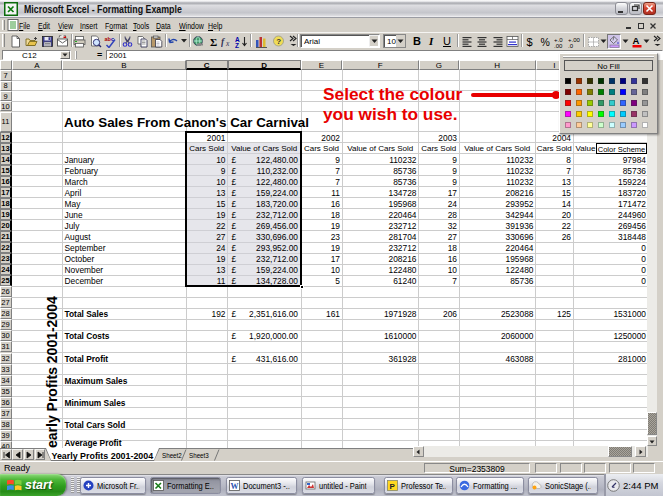  What do you see at coordinates (228, 44) in the screenshot?
I see `svg-text: x` at bounding box center [228, 44].